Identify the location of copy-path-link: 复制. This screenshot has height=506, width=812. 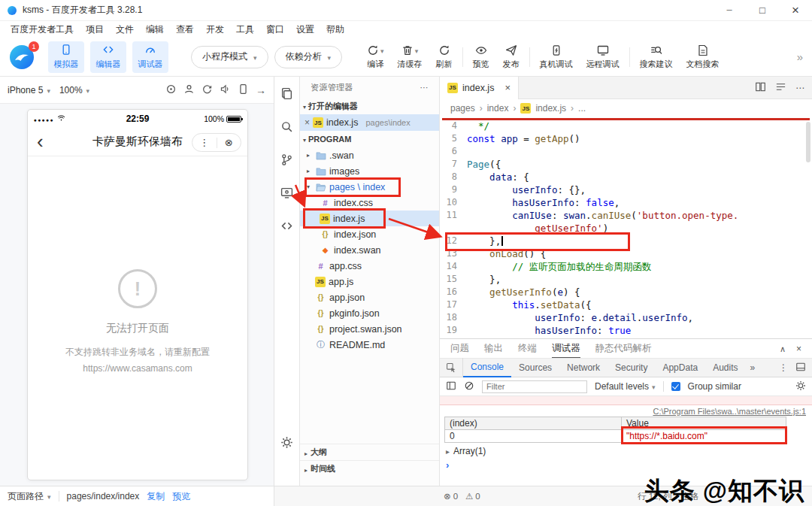
(156, 496).